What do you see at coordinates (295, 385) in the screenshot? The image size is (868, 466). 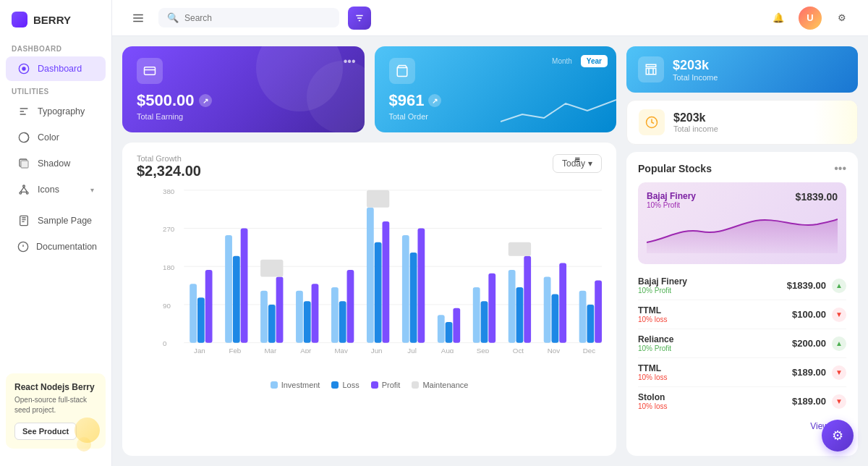 I see `legend-investment: Investment` at bounding box center [295, 385].